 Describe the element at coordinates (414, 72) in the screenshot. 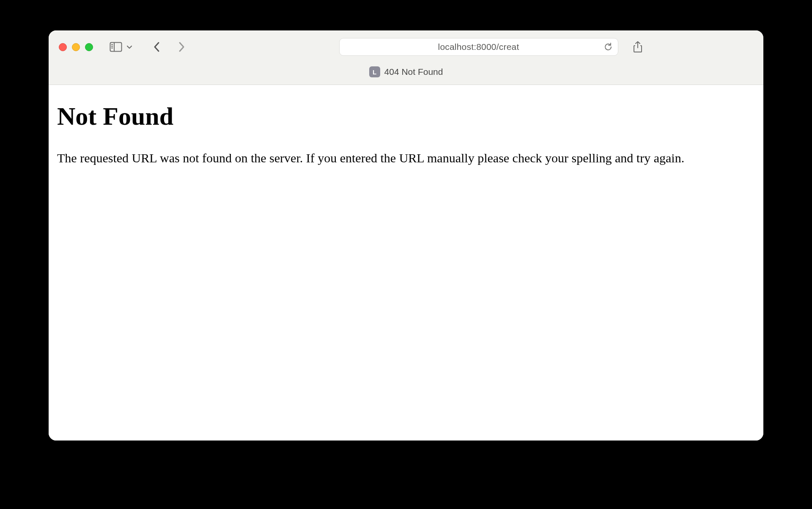

I see `tab-title: 404 Not Found` at that location.